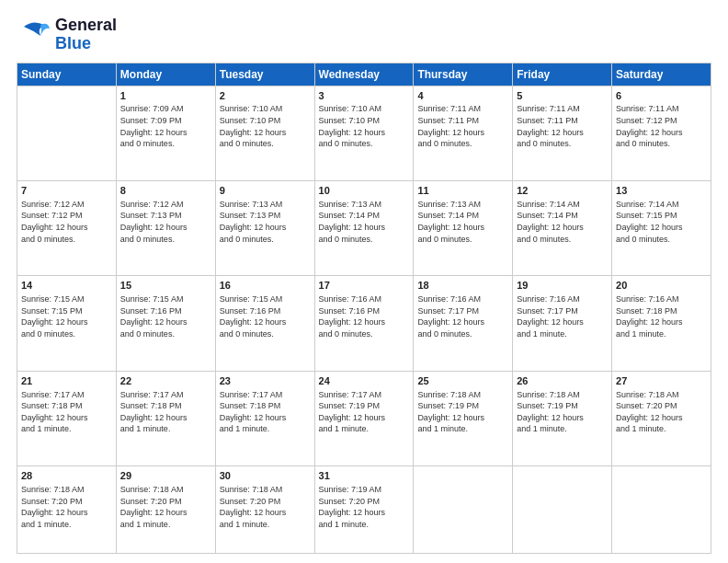  What do you see at coordinates (662, 191) in the screenshot?
I see `day-number: 13` at bounding box center [662, 191].